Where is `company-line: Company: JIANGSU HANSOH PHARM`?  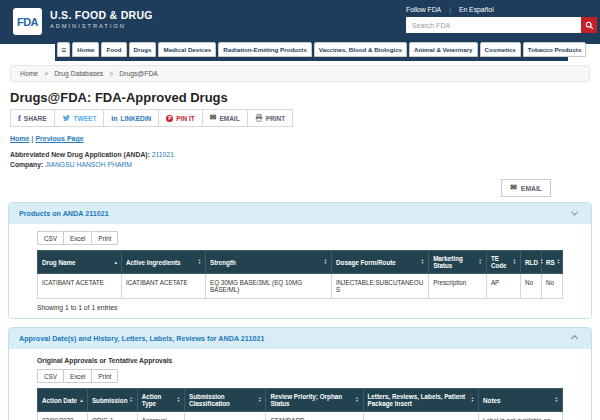
company-line: Company: JIANGSU HANSOH PHARM is located at coordinates (300, 165).